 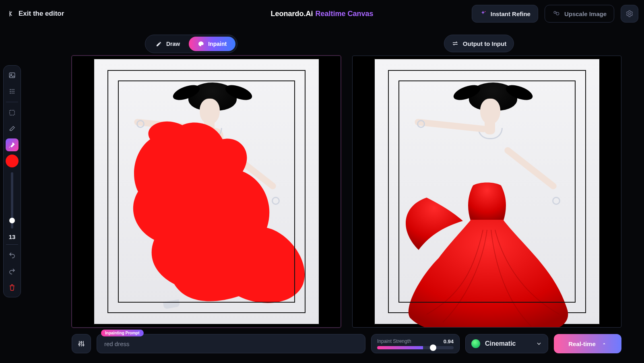 What do you see at coordinates (539, 344) in the screenshot?
I see `chevron-down-icon` at bounding box center [539, 344].